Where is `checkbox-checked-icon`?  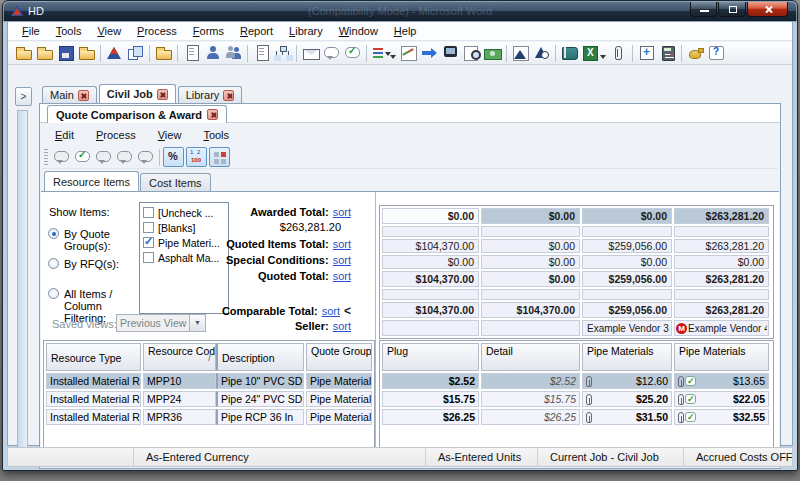 checkbox-checked-icon is located at coordinates (148, 242).